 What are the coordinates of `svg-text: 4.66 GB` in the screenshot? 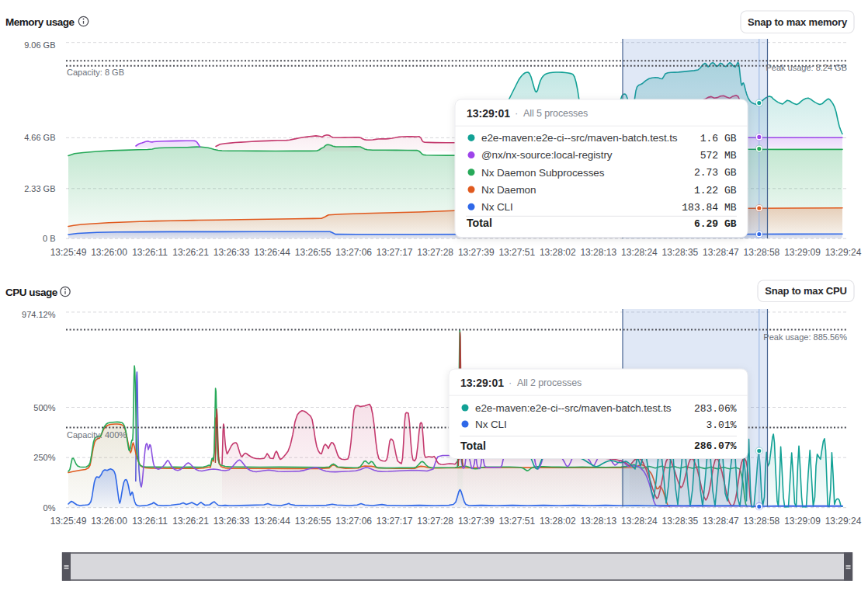 It's located at (40, 137).